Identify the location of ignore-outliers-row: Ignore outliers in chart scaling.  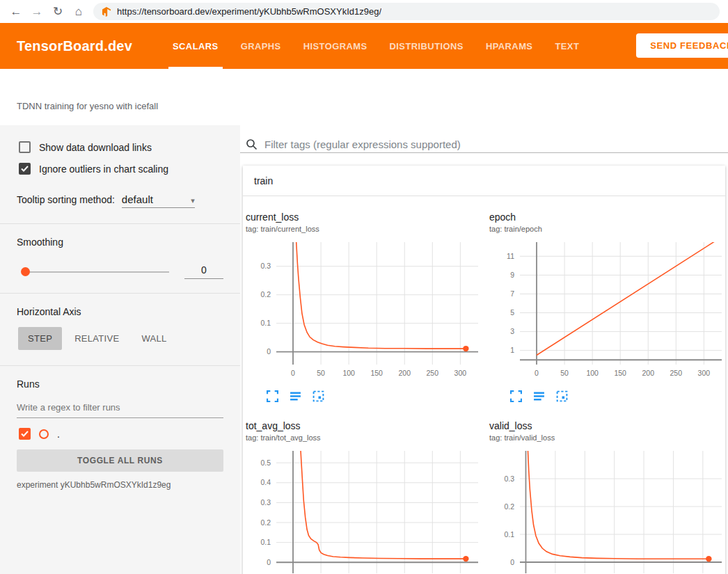
(120, 168).